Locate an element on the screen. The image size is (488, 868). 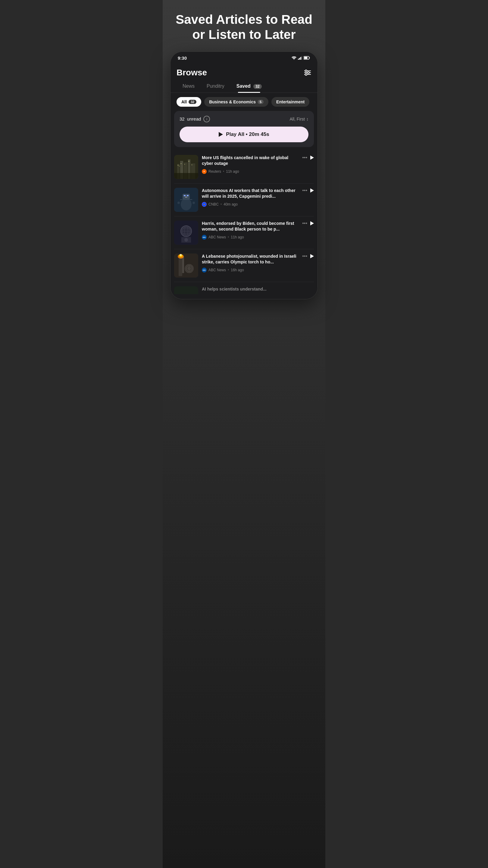
chip-entertainment-label: Entertainment is located at coordinates (290, 102).